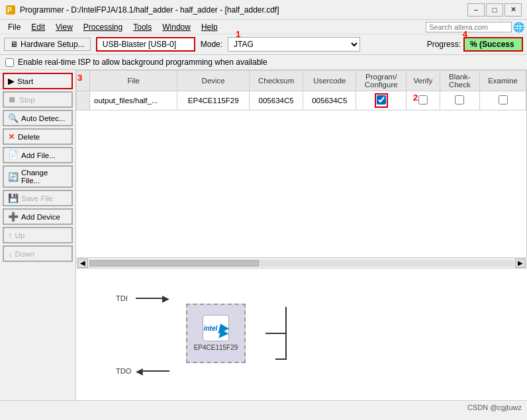 The height and width of the screenshot is (420, 527). I want to click on blaster-selector: USB-Blaster [USB-0], so click(146, 44).